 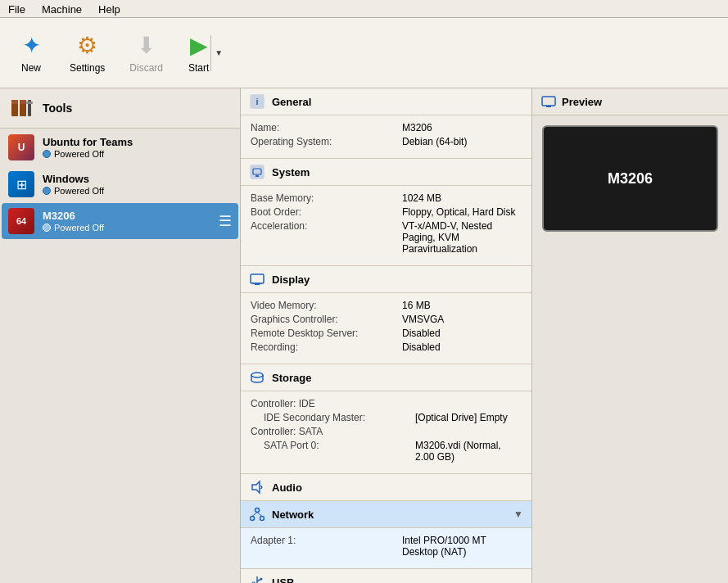 I want to click on general-icon: i, so click(x=257, y=102).